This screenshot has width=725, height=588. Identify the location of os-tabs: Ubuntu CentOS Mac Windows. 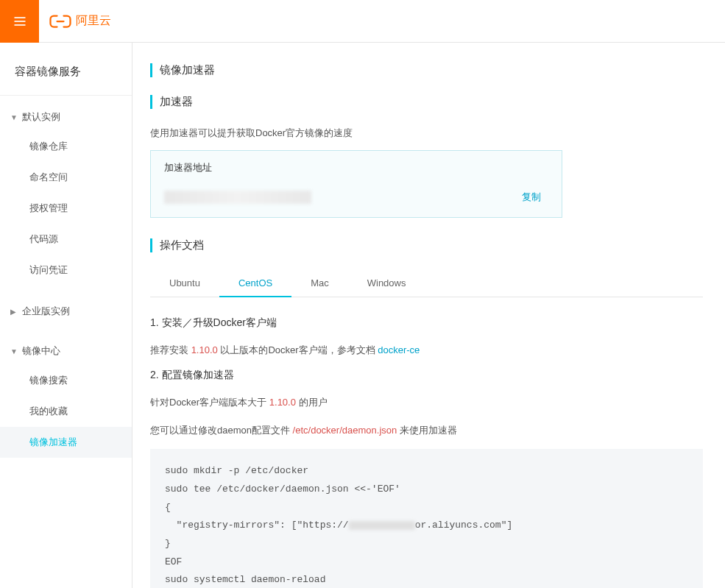
(427, 284).